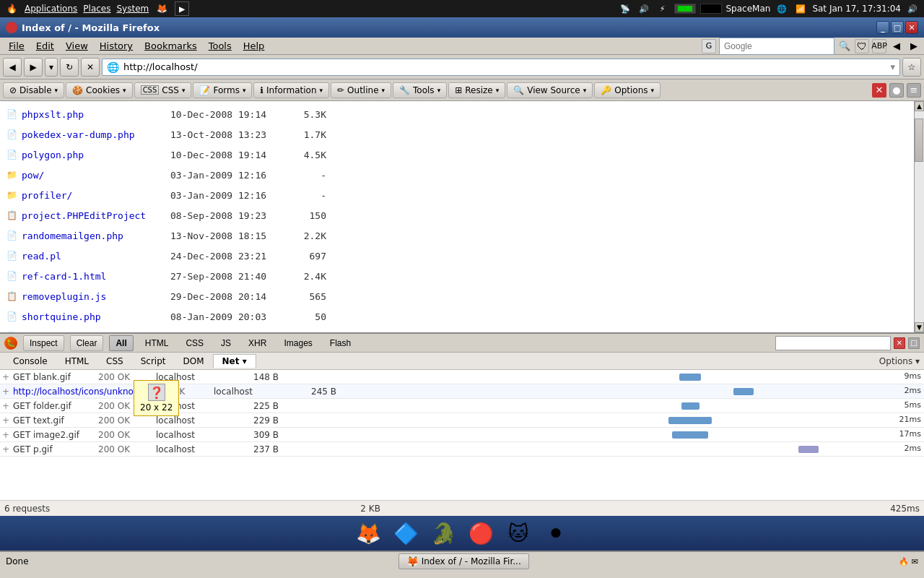 The image size is (924, 578). Describe the element at coordinates (476, 90) in the screenshot. I see `resize-button: ⊞ Resize ▾` at that location.